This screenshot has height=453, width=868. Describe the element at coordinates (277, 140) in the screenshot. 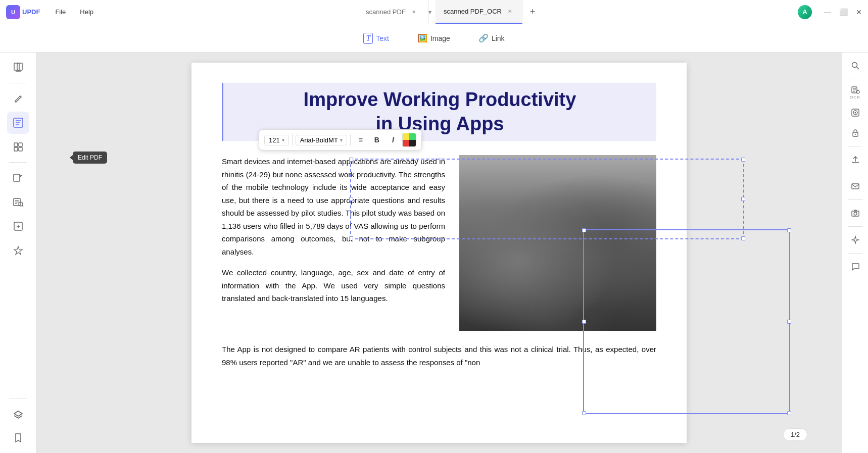

I see `font-size-select: 121 ▾` at that location.